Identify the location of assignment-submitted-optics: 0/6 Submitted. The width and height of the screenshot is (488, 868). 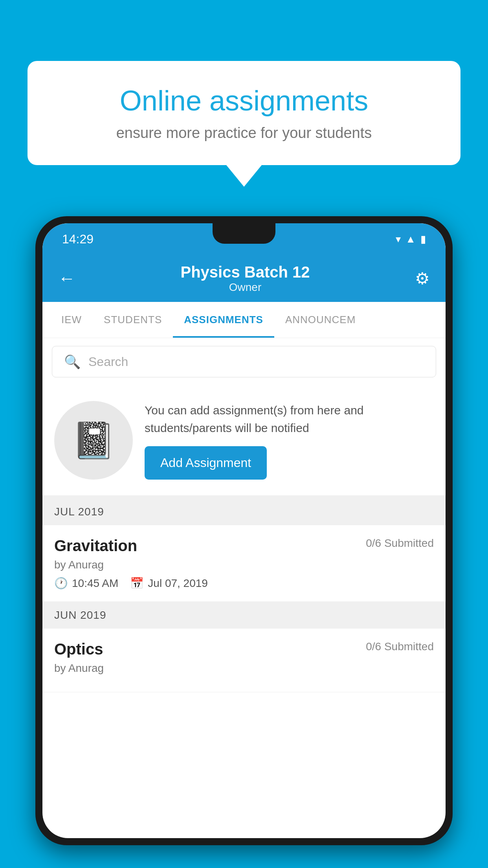
(400, 647).